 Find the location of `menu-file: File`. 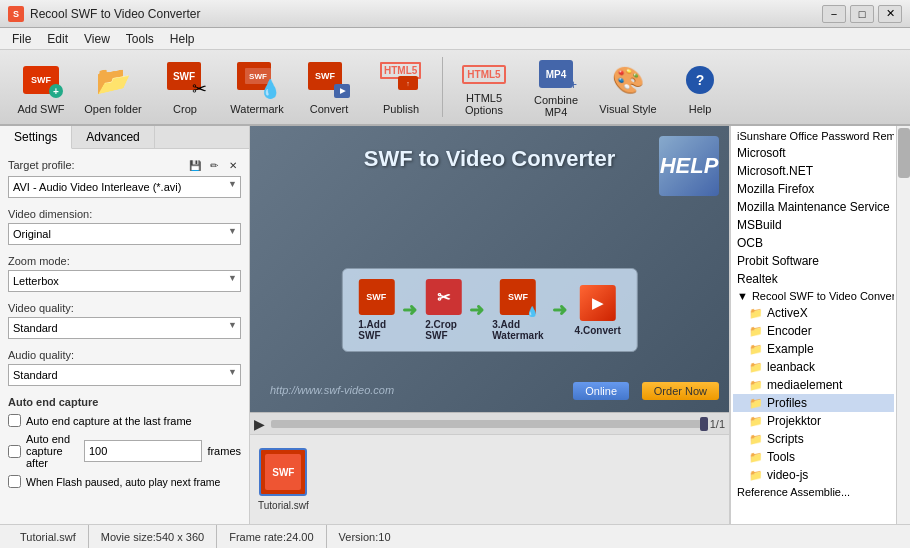

menu-file: File is located at coordinates (22, 39).